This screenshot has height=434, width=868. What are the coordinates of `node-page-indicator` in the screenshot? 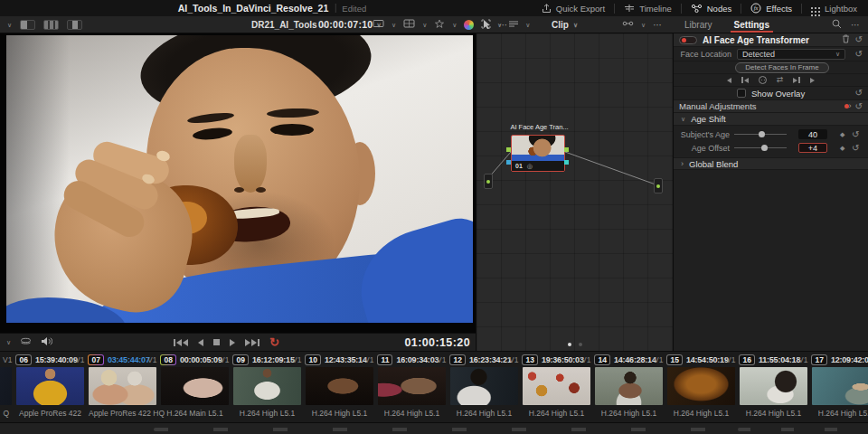 It's located at (575, 344).